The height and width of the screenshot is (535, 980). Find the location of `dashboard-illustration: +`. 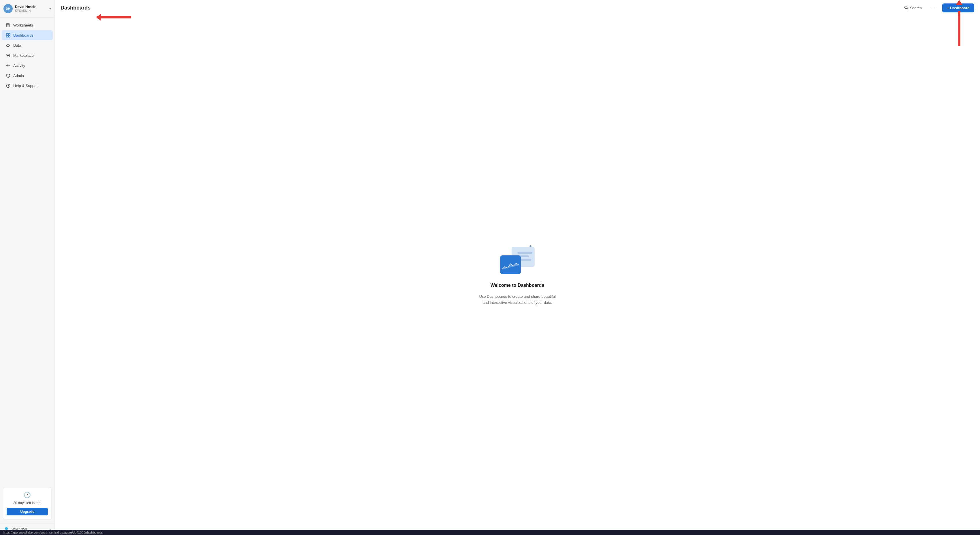

dashboard-illustration: + is located at coordinates (517, 260).